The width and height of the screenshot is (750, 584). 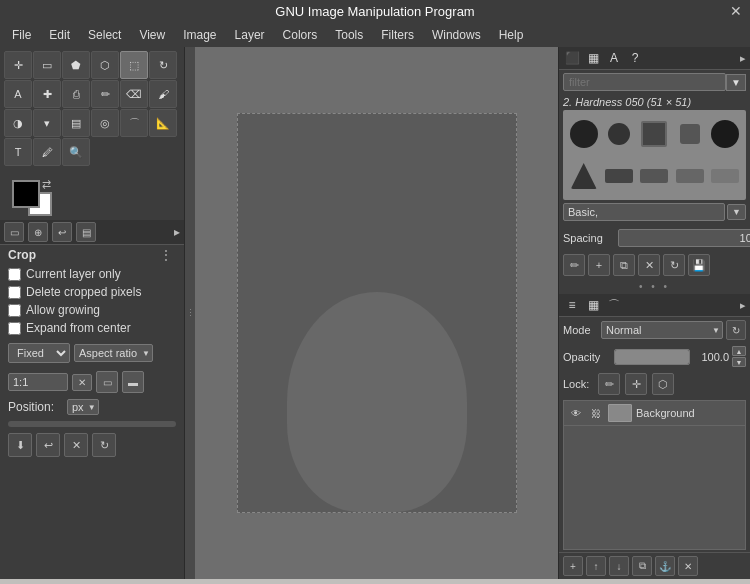 I want to click on delete-brush-btn: ✕, so click(x=649, y=265).